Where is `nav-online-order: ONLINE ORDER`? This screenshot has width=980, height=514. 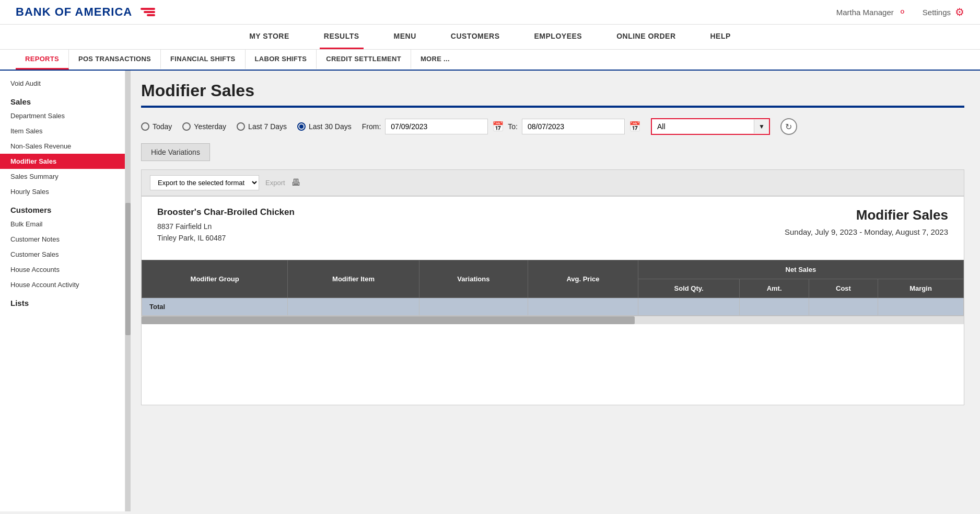
nav-online-order: ONLINE ORDER is located at coordinates (646, 37).